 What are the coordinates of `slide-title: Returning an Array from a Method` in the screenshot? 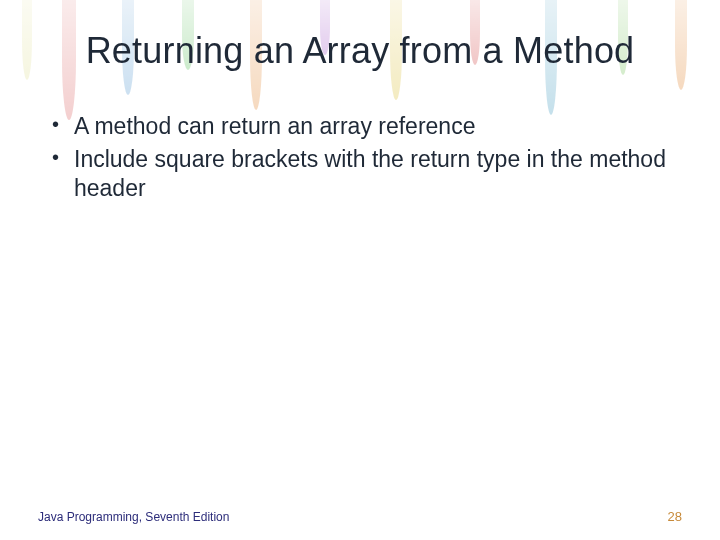 It's located at (360, 51).